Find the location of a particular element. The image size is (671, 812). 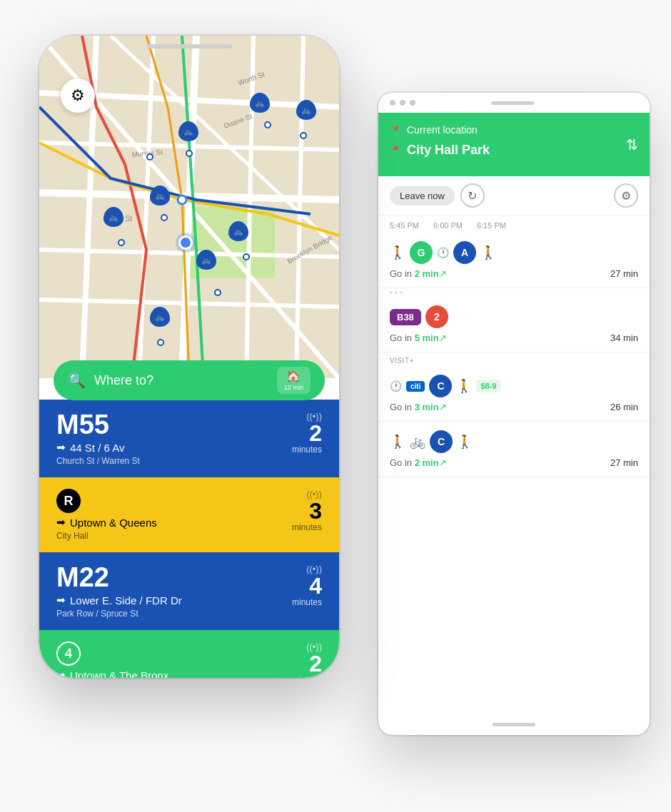

android-notch is located at coordinates (513, 103).